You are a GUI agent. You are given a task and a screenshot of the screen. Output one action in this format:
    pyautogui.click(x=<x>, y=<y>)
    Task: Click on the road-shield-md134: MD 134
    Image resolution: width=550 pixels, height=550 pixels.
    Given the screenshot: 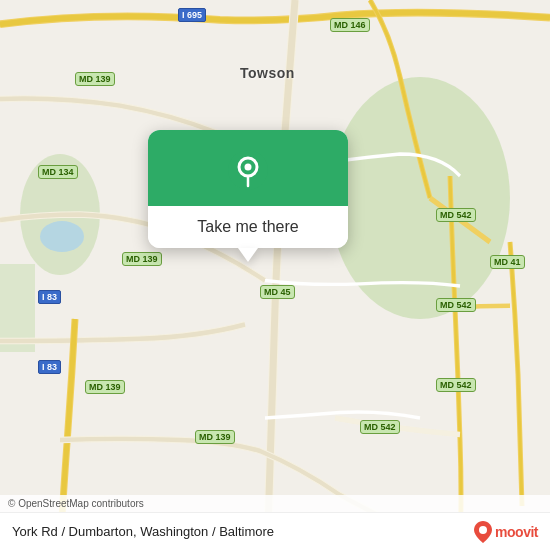 What is the action you would take?
    pyautogui.click(x=58, y=172)
    